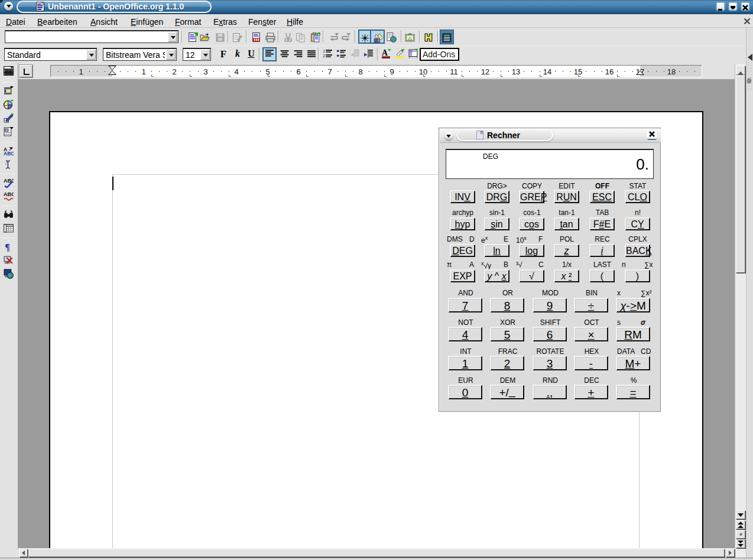 The height and width of the screenshot is (560, 753). What do you see at coordinates (385, 53) in the screenshot?
I see `svg-text: A` at bounding box center [385, 53].